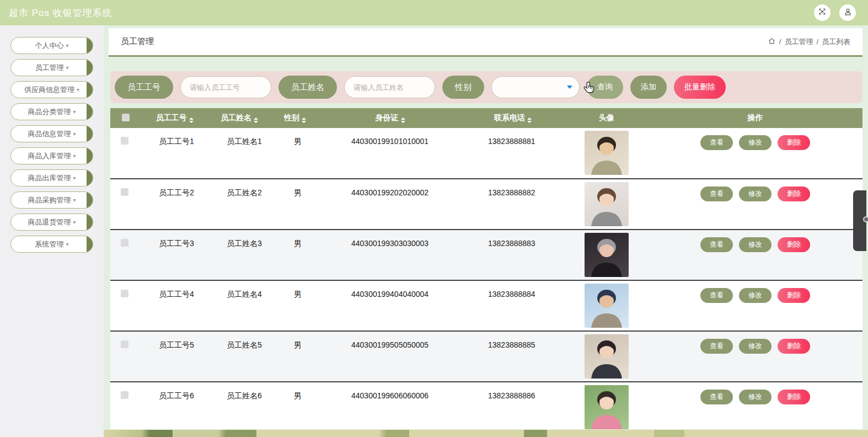  Describe the element at coordinates (52, 67) in the screenshot. I see `sidebar-item: 员工管理 ▾` at that location.